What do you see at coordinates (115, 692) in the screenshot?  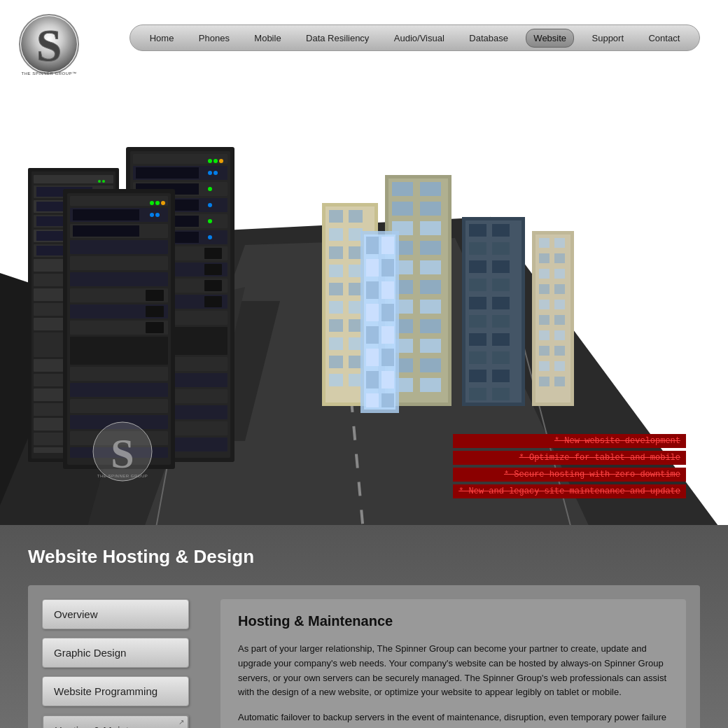 I see `website-programming-button: Website Programming` at bounding box center [115, 692].